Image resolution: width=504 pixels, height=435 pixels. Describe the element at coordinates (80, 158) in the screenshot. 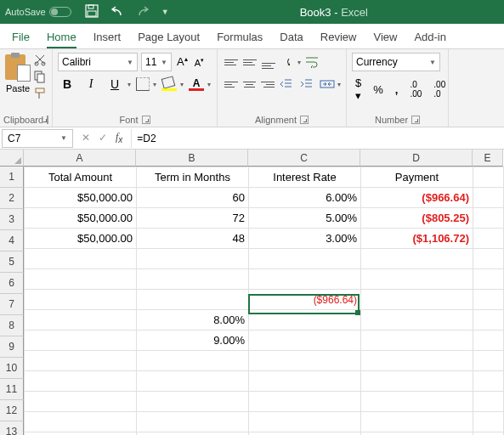

I see `col-header: A` at that location.